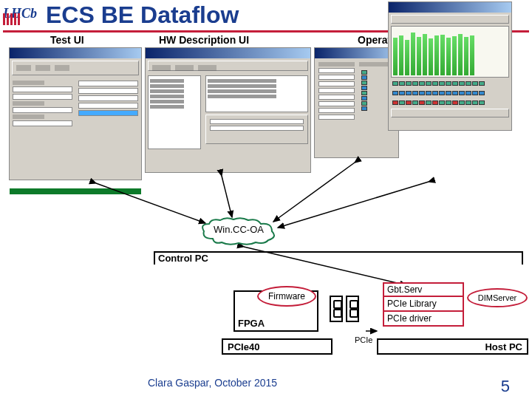 The width and height of the screenshot is (532, 399). Describe the element at coordinates (22, 16) in the screenshot. I see `lhcb-logo: LHCb` at that location.